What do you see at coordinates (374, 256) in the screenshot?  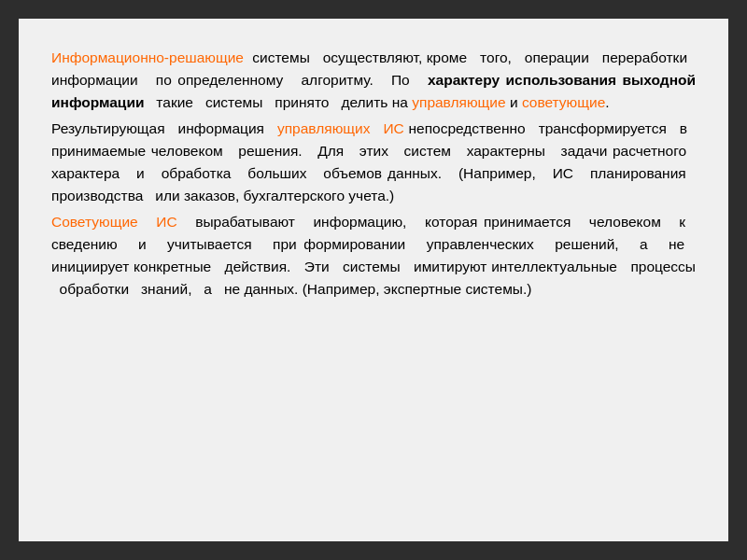 I see `paragraph-3: Советующие ИС вырабатывают информацию, к…` at bounding box center [374, 256].